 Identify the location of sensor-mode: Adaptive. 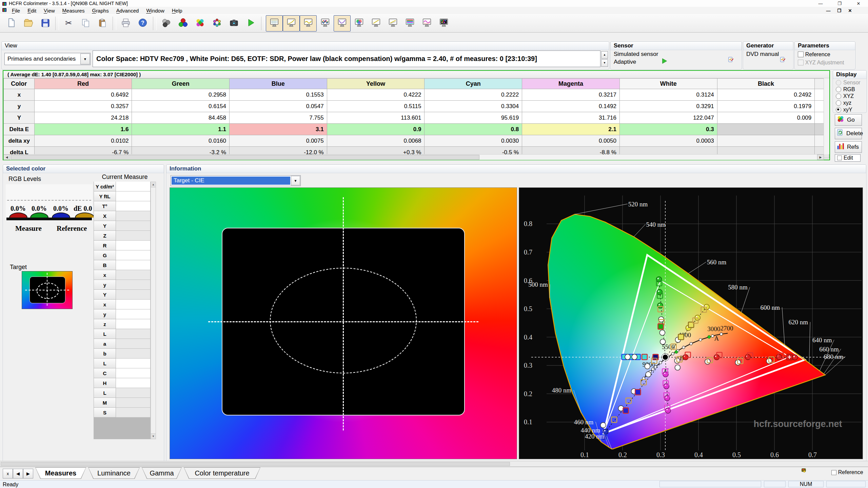
(625, 62).